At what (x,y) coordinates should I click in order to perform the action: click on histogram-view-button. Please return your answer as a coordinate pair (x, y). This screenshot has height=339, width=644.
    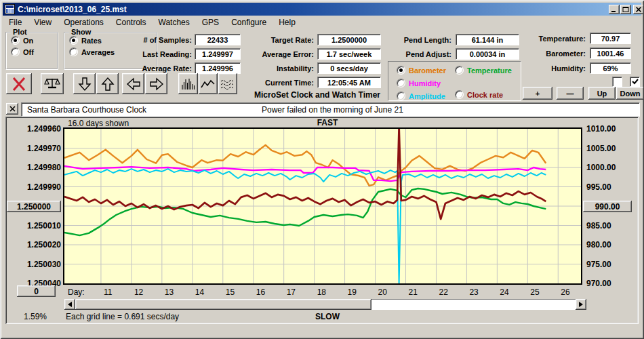
    Looking at the image, I should click on (188, 84).